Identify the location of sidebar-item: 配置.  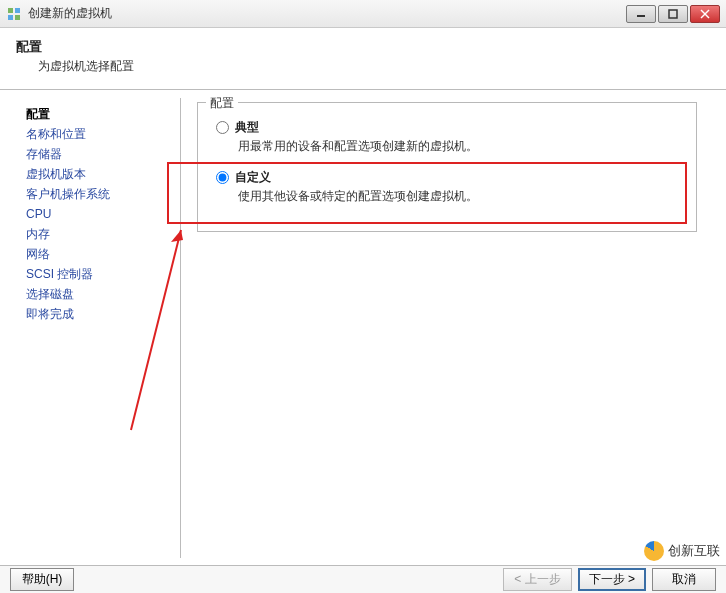
(98, 114).